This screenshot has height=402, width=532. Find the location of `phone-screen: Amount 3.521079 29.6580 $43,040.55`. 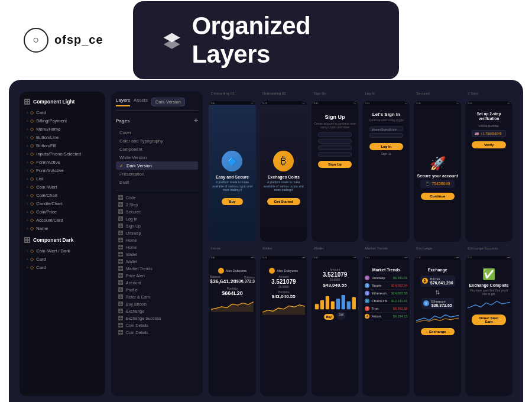

phone-screen: Amount 3.521079 29.6580 $43,040.55 is located at coordinates (335, 328).